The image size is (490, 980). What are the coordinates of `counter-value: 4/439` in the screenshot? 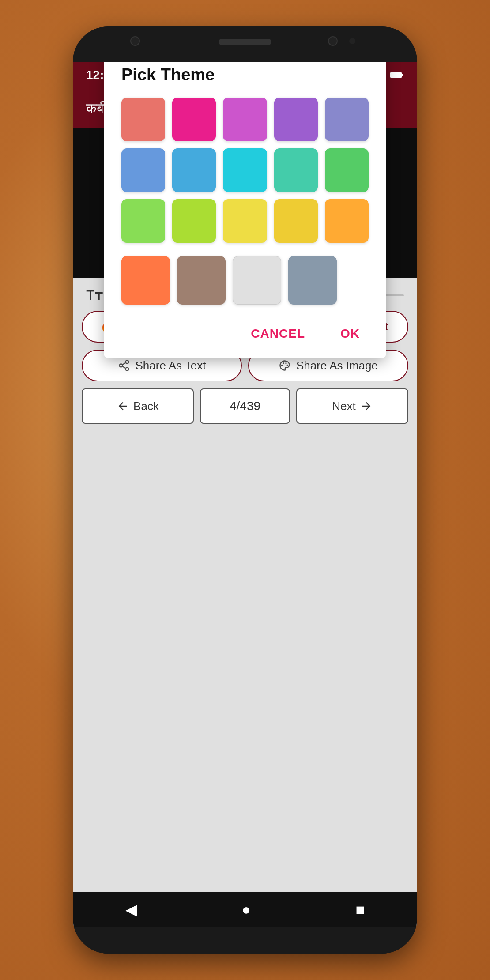 It's located at (245, 406).